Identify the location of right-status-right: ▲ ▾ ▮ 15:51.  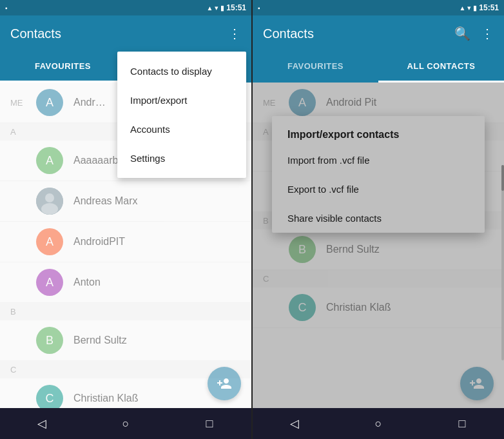
(479, 8).